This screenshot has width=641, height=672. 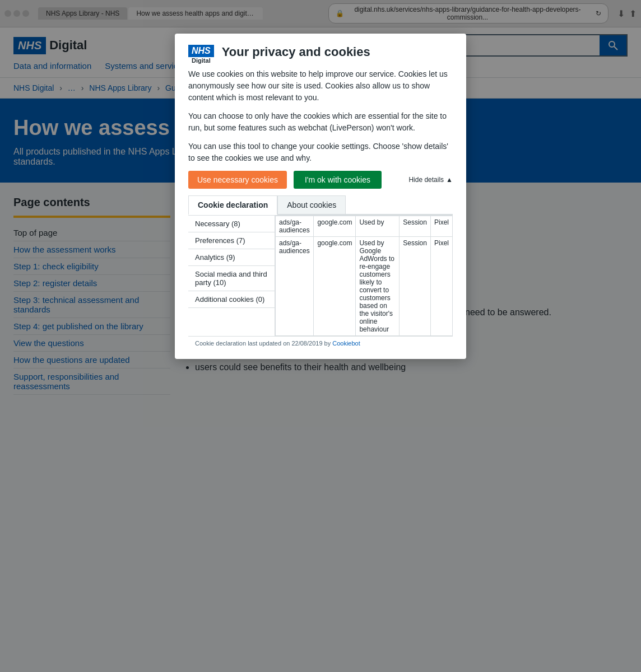 What do you see at coordinates (201, 54) in the screenshot?
I see `modal-nhs-logo: NHS Digital` at bounding box center [201, 54].